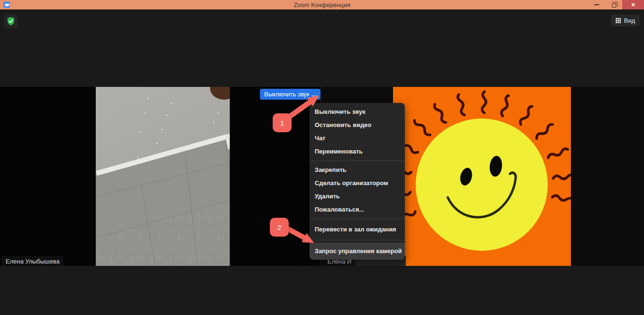 The height and width of the screenshot is (315, 644). Describe the element at coordinates (357, 210) in the screenshot. I see `menu-item-report: Пожаловаться...` at that location.